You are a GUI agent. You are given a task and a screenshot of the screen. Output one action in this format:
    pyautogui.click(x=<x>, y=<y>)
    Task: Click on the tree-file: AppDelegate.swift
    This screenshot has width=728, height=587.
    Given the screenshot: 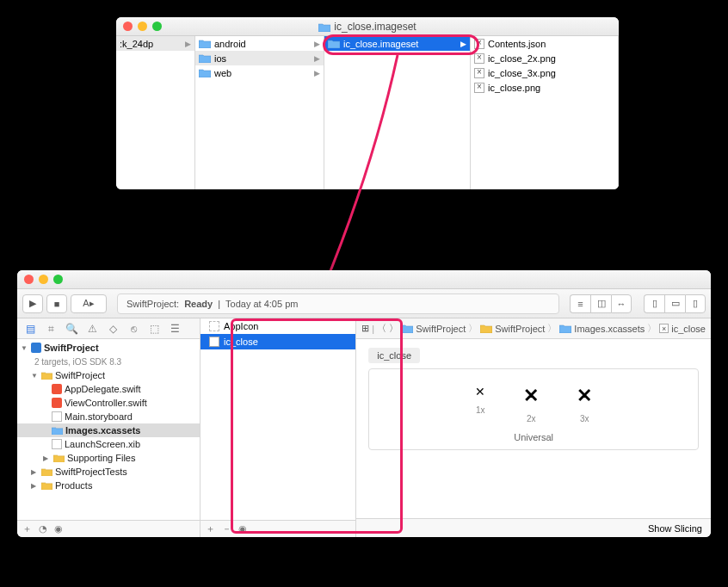 What is the action you would take?
    pyautogui.click(x=108, y=389)
    